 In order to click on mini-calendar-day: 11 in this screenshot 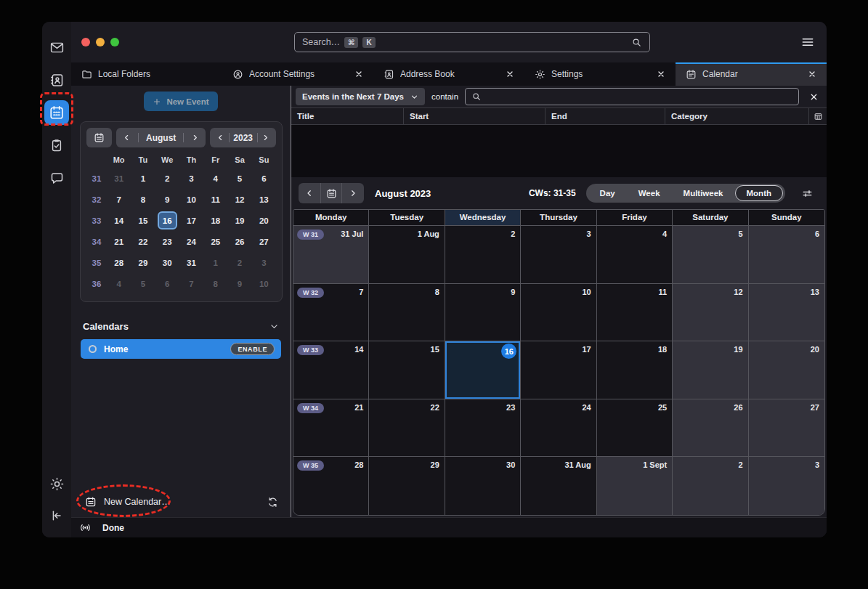, I will do `click(215, 199)`.